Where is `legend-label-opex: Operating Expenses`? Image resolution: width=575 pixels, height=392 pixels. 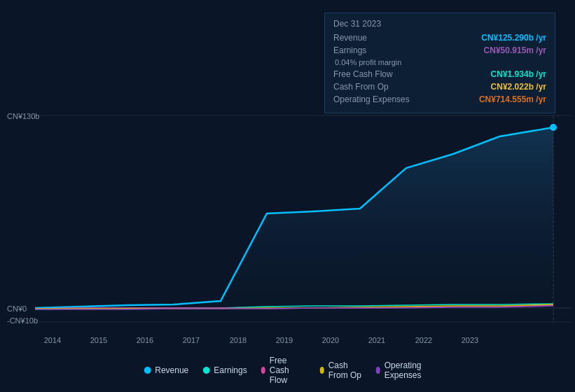 legend-label-opex: Operating Expenses is located at coordinates (408, 370).